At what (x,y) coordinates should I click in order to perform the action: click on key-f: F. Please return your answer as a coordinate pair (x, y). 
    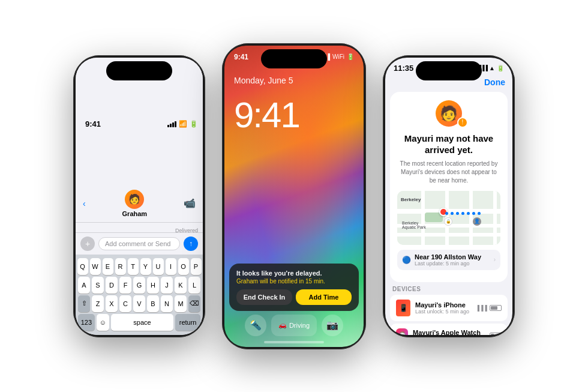
    Looking at the image, I should click on (125, 285).